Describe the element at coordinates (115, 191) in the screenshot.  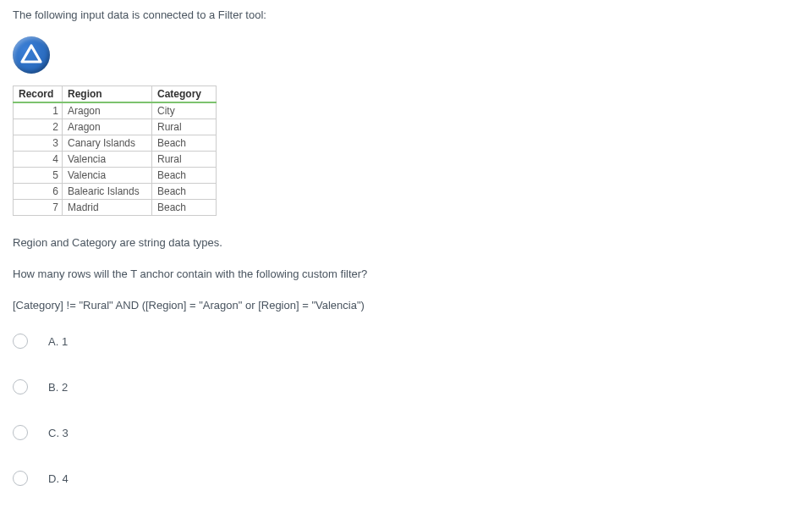
I see `table-row: 6 Balearic Islands Beach` at that location.